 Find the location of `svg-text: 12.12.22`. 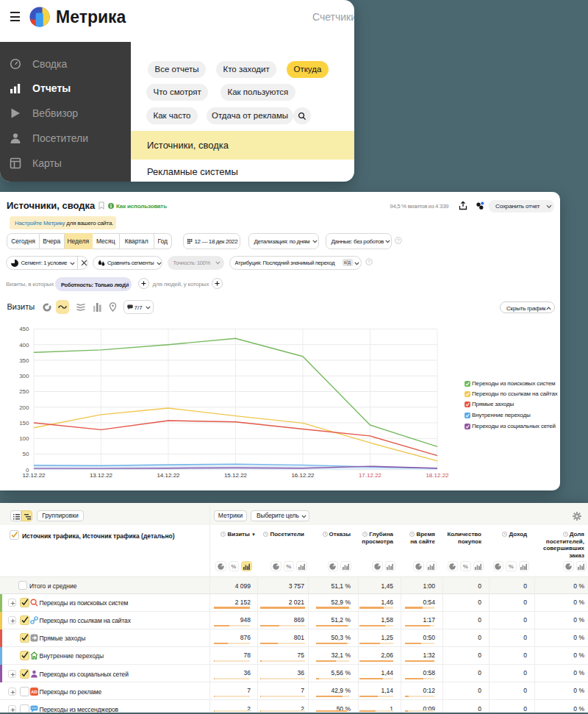

svg-text: 12.12.22 is located at coordinates (34, 475).